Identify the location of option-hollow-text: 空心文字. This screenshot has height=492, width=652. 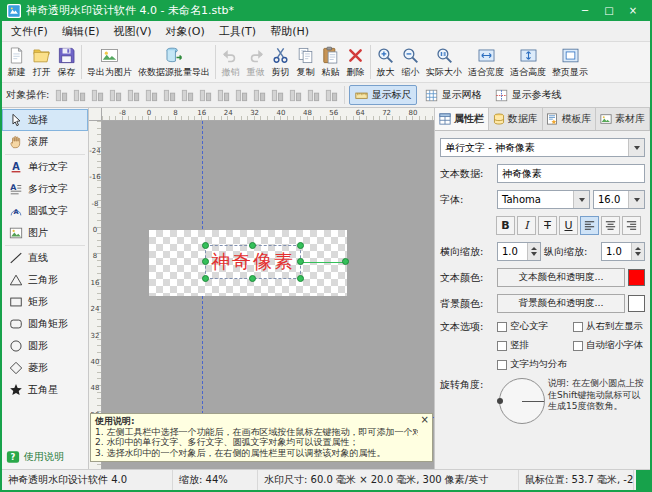
(533, 326).